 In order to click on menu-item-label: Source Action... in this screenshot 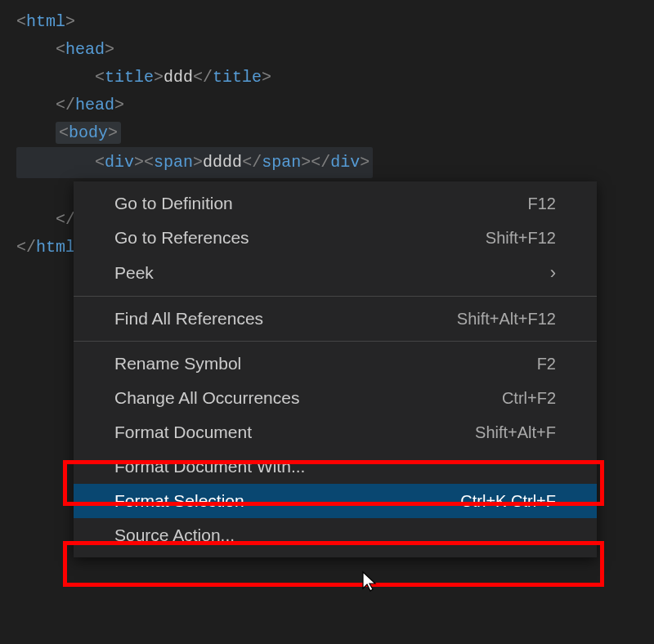, I will do `click(175, 535)`.